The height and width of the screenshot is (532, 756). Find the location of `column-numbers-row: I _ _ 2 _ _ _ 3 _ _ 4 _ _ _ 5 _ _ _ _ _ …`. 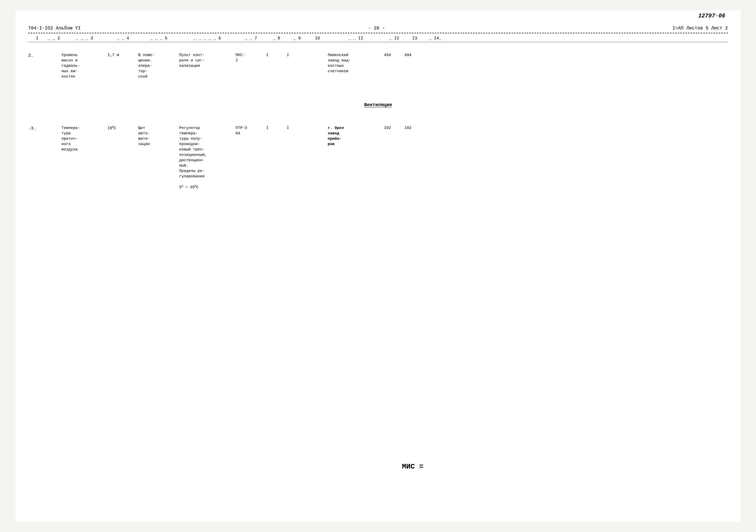

column-numbers-row: I _ _ 2 _ _ _ 3 _ _ 4 _ _ _ 5 _ _ _ _ _ … is located at coordinates (378, 39).